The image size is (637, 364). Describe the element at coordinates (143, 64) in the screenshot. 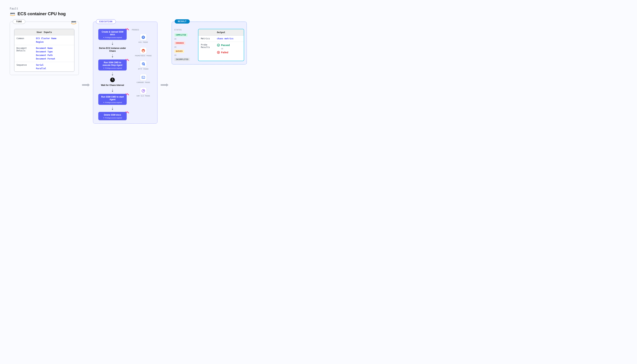

I see `globe-icon` at that location.